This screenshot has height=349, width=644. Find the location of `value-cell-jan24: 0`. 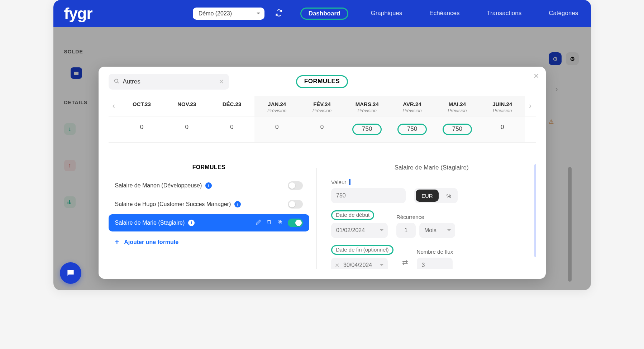

value-cell-jan24: 0 is located at coordinates (277, 129).